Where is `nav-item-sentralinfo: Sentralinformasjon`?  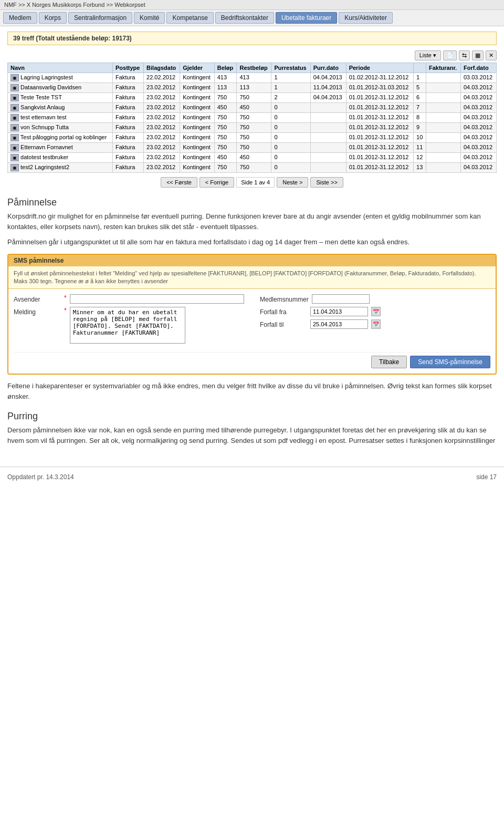 nav-item-sentralinfo: Sentralinformasjon is located at coordinates (100, 18).